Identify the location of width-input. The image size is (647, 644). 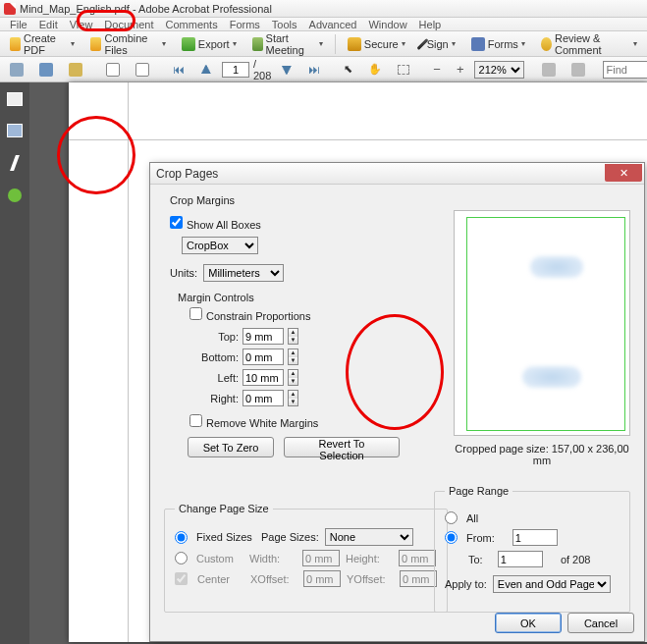
(321, 558).